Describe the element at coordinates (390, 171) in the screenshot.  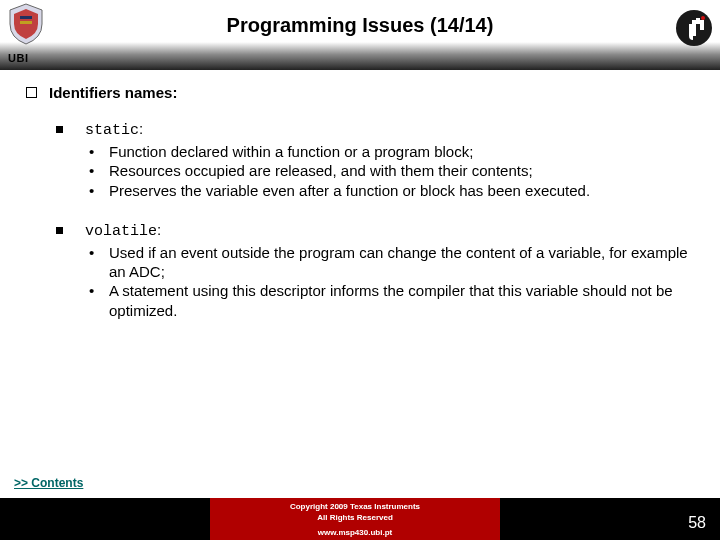
I see `bullet-list: Function declared within a function or a…` at that location.